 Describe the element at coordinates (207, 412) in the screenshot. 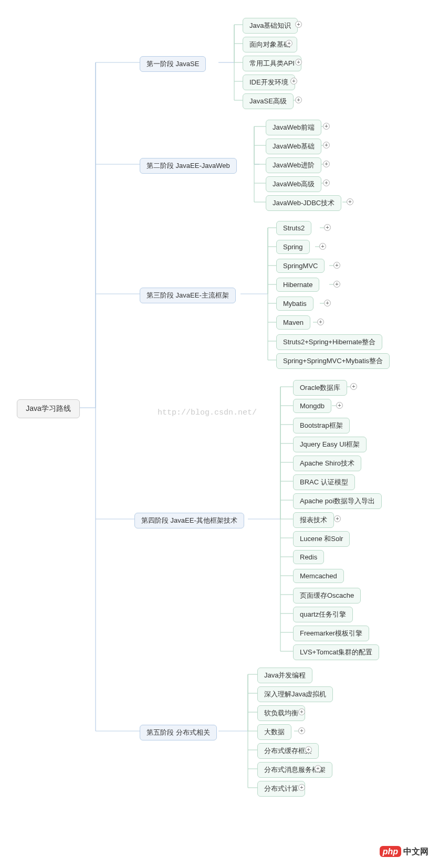

I see `watermark-text: http://blog.csdn.net/` at that location.